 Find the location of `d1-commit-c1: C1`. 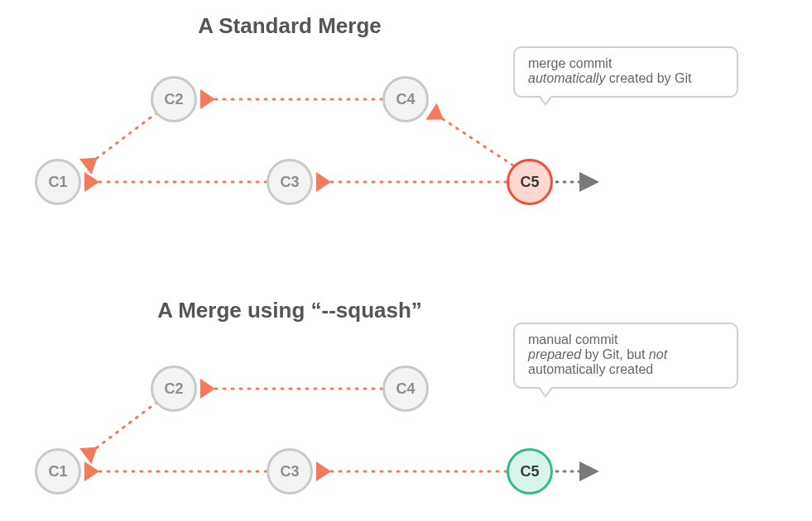

d1-commit-c1: C1 is located at coordinates (58, 182).